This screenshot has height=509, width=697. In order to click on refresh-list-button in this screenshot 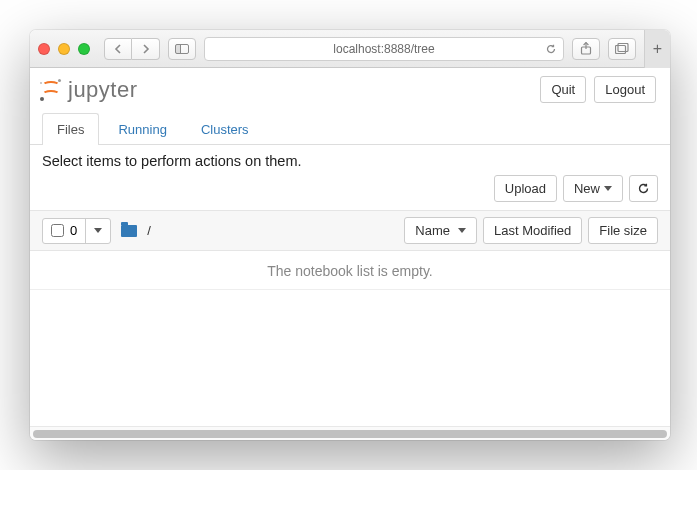, I will do `click(644, 188)`.